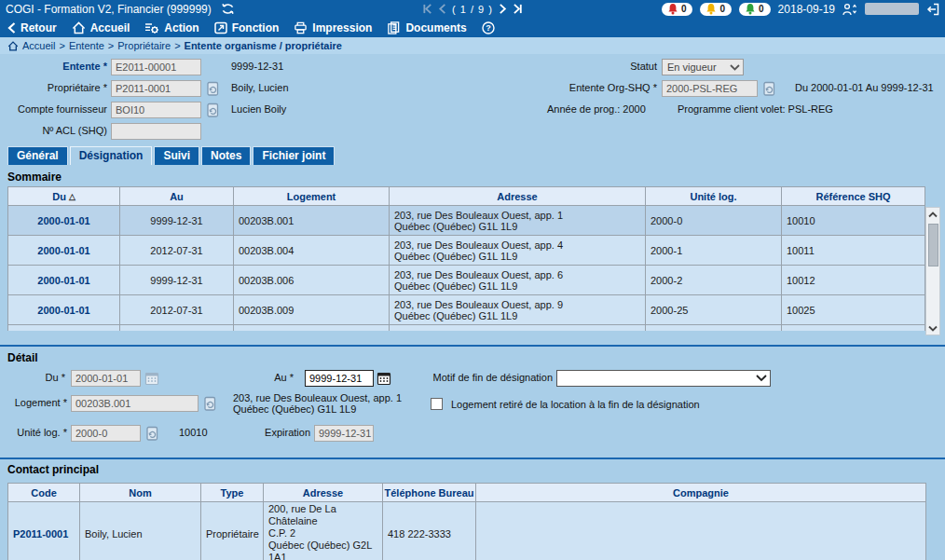 Image resolution: width=945 pixels, height=560 pixels. What do you see at coordinates (112, 156) in the screenshot?
I see `tab-designation: Désignation` at bounding box center [112, 156].